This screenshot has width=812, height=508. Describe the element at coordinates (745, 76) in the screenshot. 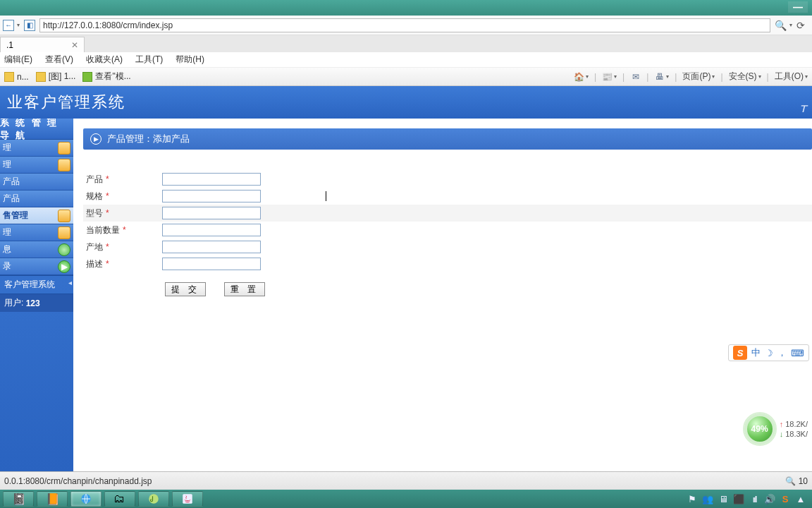

I see `safety-menu: 安全(S) ▾` at that location.